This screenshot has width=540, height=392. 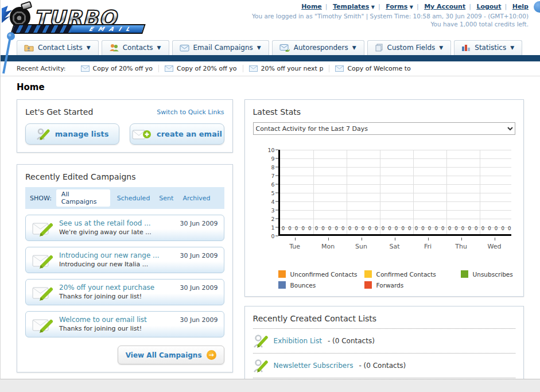 I want to click on get-started-panel: Let's Get Started Switch to Quick Links …, so click(x=125, y=126).